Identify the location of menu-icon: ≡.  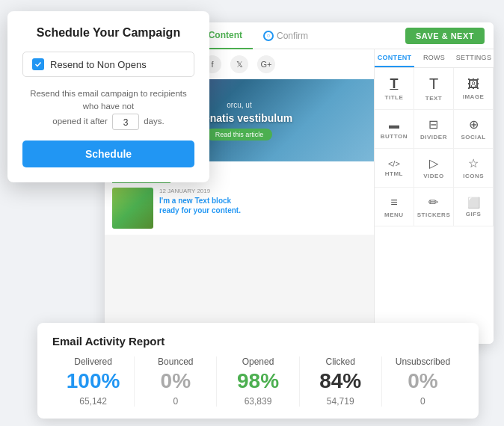
(393, 203).